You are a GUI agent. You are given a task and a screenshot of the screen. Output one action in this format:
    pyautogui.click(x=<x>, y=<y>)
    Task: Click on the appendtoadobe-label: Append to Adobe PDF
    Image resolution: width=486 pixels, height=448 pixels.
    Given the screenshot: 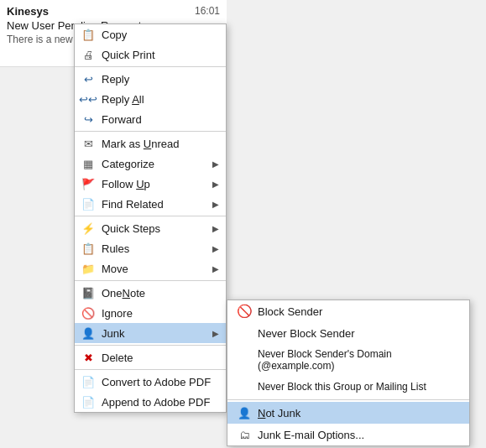 What is the action you would take?
    pyautogui.click(x=160, y=403)
    